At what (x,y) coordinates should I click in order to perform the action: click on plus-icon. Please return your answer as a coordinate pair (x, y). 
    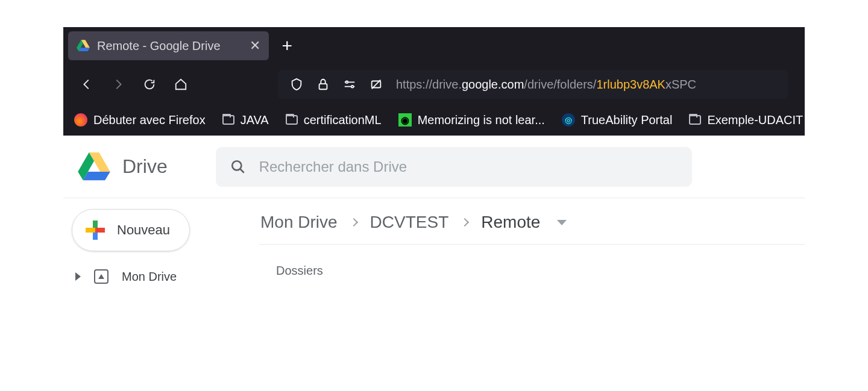
    Looking at the image, I should click on (95, 230).